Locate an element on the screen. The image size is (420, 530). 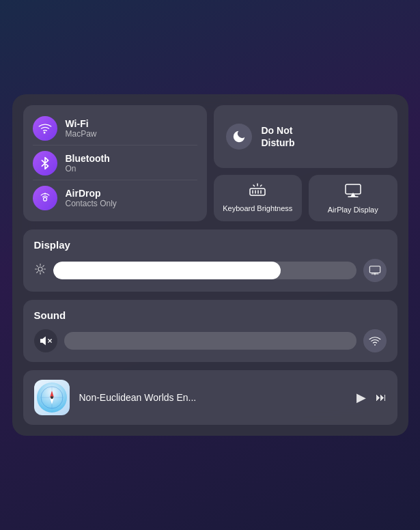
bluetooth-icon-circle is located at coordinates (45, 163).